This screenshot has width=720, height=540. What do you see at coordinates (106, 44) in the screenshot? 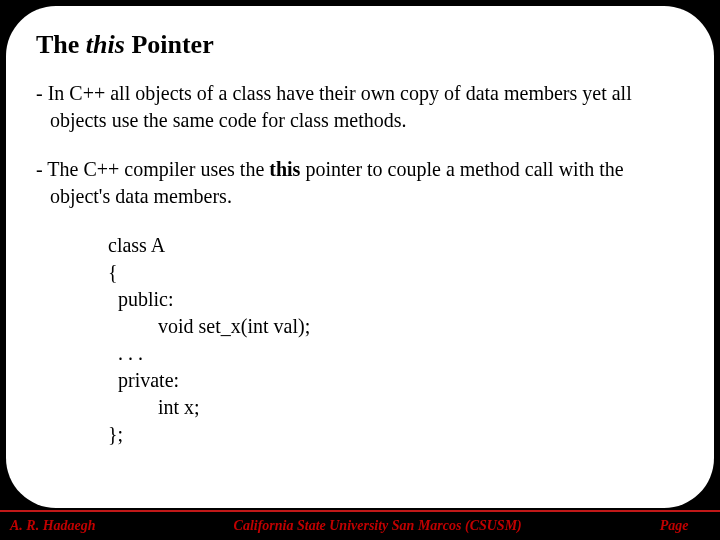
I see `title-italic: this` at bounding box center [106, 44].